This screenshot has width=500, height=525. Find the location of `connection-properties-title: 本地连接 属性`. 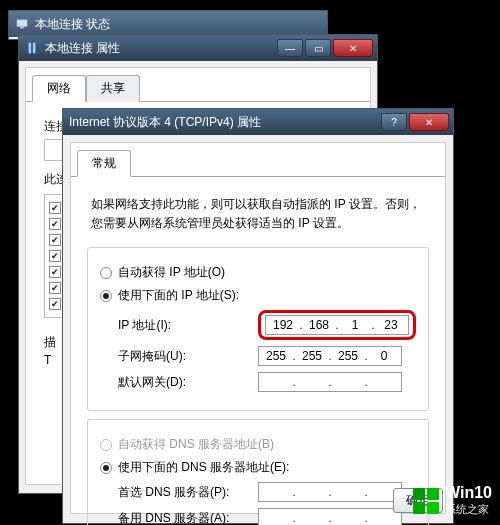

connection-properties-title: 本地连接 属性 is located at coordinates (161, 48).